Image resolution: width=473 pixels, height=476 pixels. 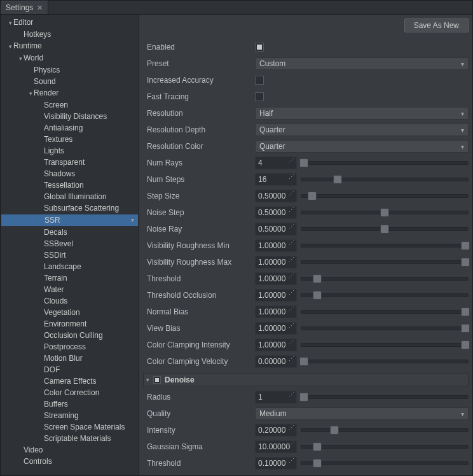 What do you see at coordinates (70, 139) in the screenshot?
I see `tree-item-textures: Textures` at bounding box center [70, 139].